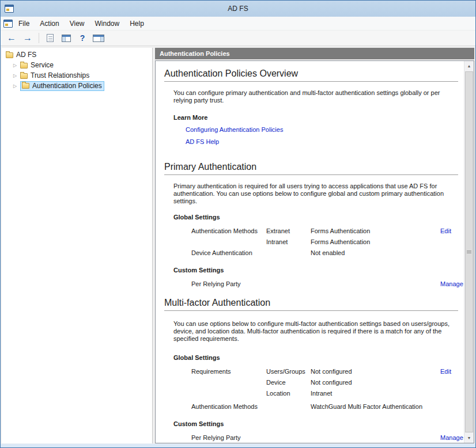 This screenshot has height=448, width=476. I want to click on mfa-edit-link: Edit, so click(446, 372).